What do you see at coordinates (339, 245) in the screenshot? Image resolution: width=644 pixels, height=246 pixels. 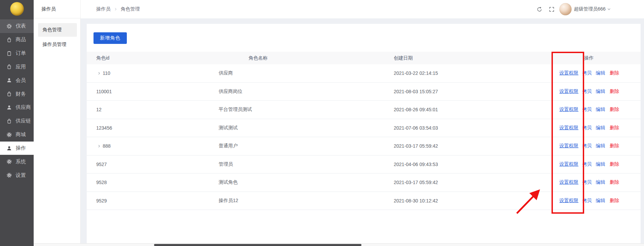 I see `horizontal-scrollbar` at bounding box center [339, 245].